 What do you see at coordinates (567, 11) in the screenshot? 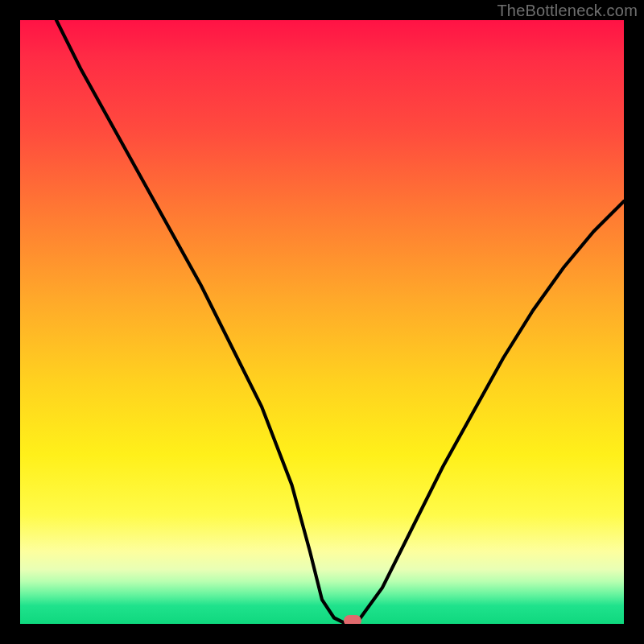
I see `watermark-label: TheBottleneck.com` at bounding box center [567, 11].